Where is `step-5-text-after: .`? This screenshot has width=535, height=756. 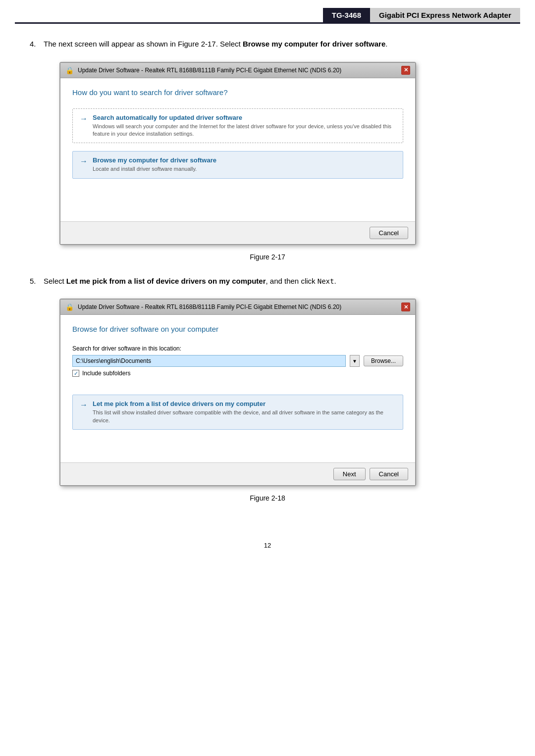
step-5-text-after: . is located at coordinates (335, 281).